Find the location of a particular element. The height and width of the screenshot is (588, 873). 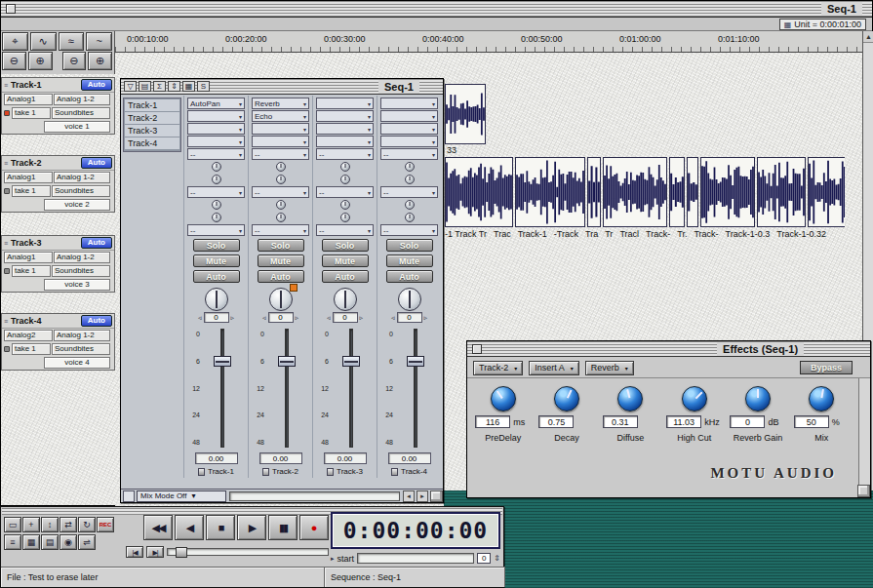

channel-name-row: Track-2 is located at coordinates (281, 472).